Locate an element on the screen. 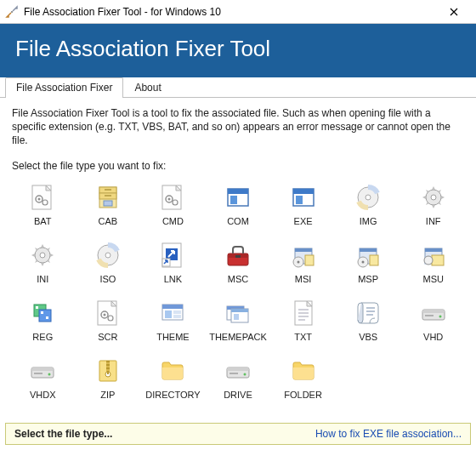  file-type-ini: INI is located at coordinates (42, 263).